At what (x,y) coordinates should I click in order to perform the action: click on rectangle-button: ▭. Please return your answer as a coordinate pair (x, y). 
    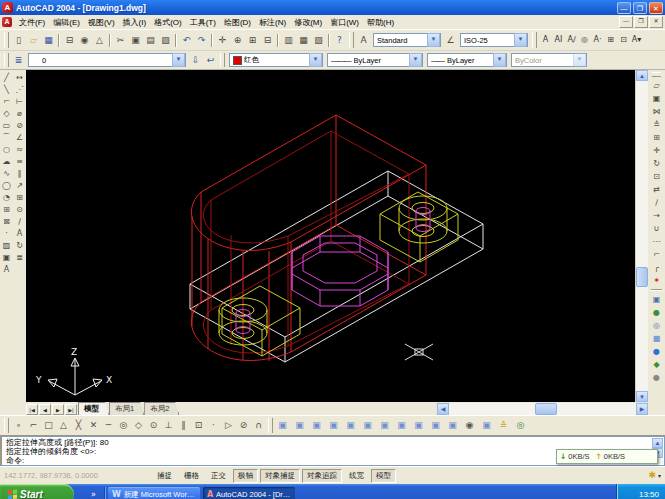
    Looking at the image, I should click on (7, 126).